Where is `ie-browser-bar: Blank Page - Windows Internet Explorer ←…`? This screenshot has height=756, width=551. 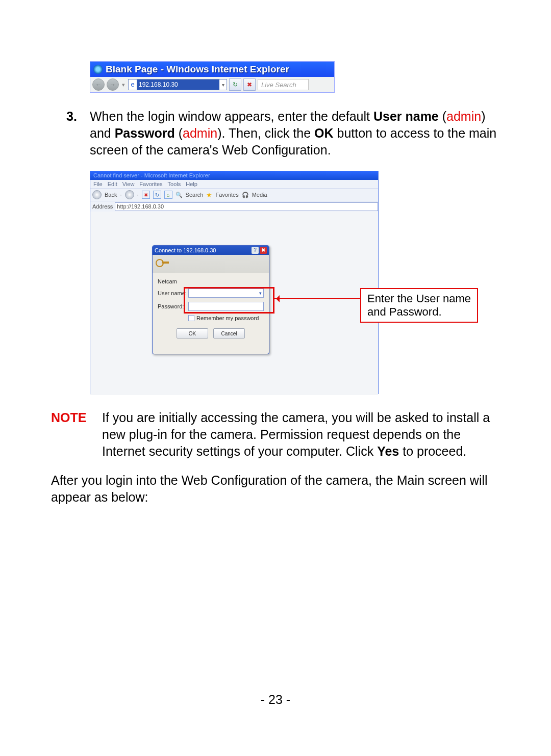
ie-browser-bar: Blank Page - Windows Internet Explorer ←… is located at coordinates (212, 77).